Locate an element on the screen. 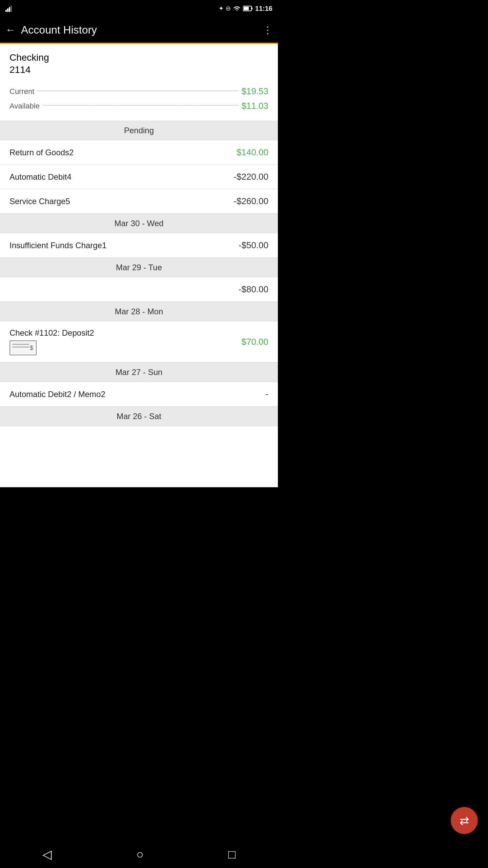  transaction-label: Return of Goods2 is located at coordinates (41, 153).